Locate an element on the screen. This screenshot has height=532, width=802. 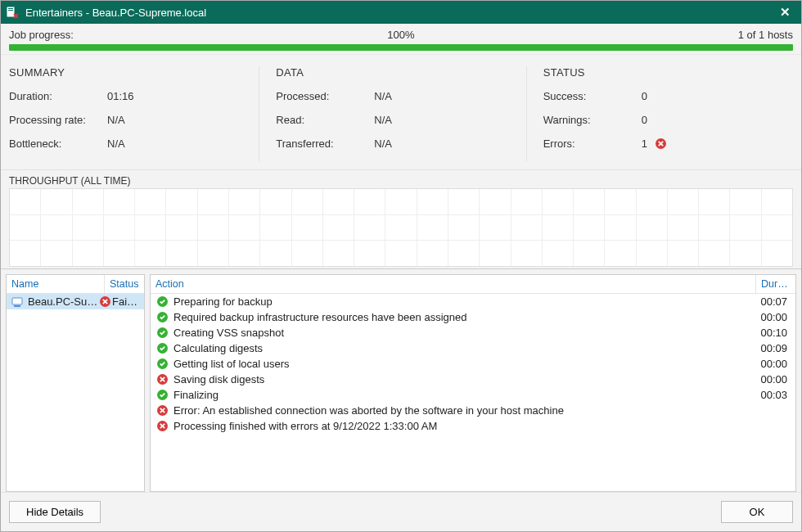
errors-label: Errors: is located at coordinates (592, 144).